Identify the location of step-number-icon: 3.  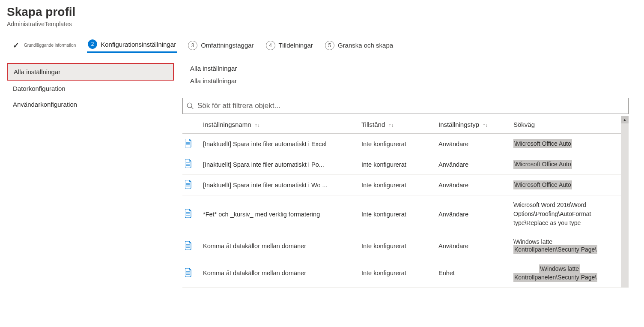
(193, 45).